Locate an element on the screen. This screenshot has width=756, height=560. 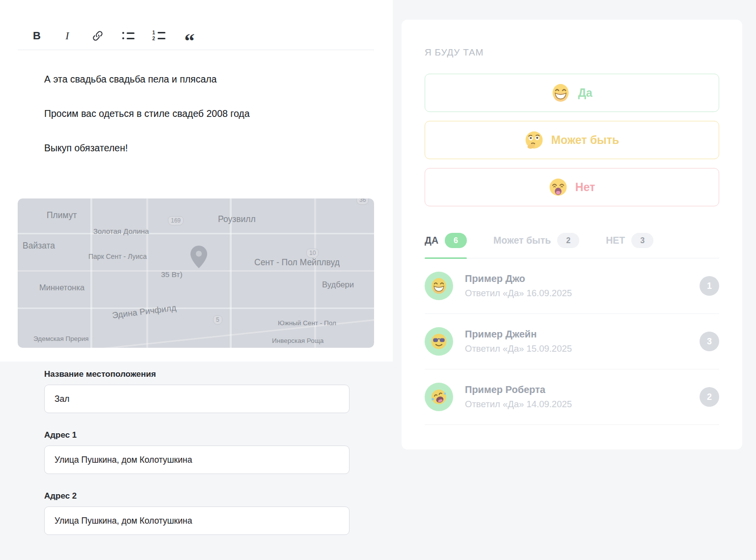
map-label: Золотая Долина is located at coordinates (121, 231).